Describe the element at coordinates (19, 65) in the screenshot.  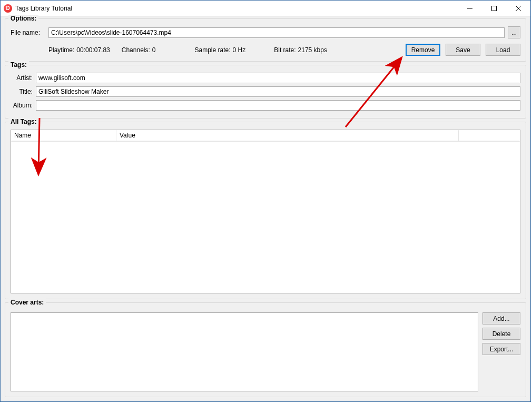
I see `tags-legend: Tags:` at that location.